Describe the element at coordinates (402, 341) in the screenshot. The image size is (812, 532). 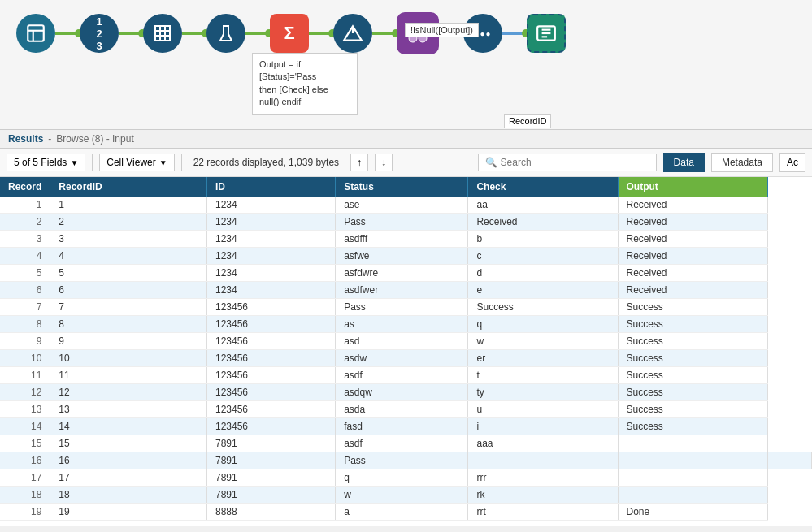
I see `table-cell: asd` at that location.